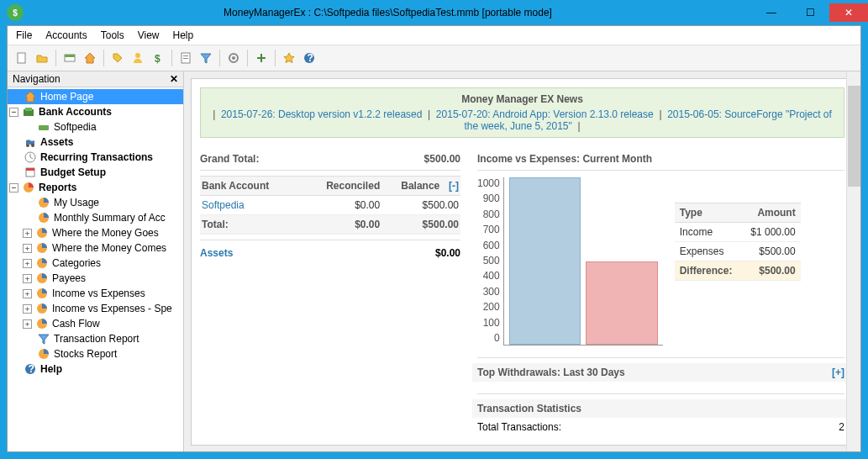  What do you see at coordinates (96, 354) in the screenshot?
I see `nav-stocks: Stocks Report` at bounding box center [96, 354].